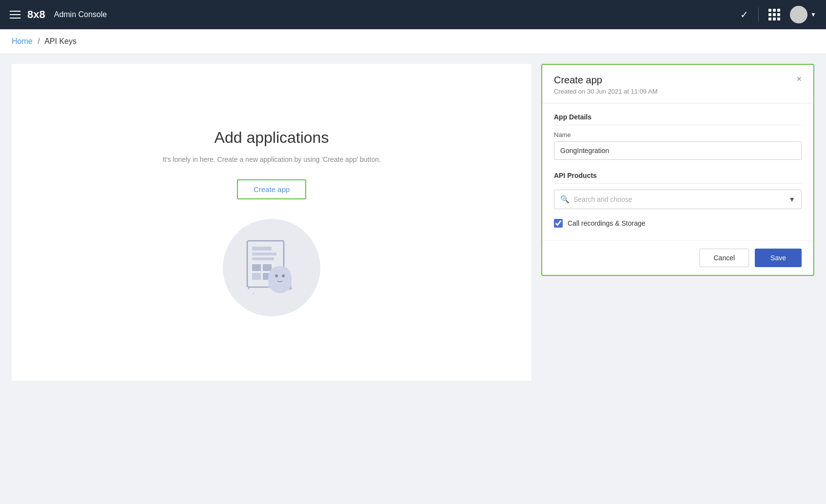  Describe the element at coordinates (272, 137) in the screenshot. I see `page-title: Add applications` at that location.